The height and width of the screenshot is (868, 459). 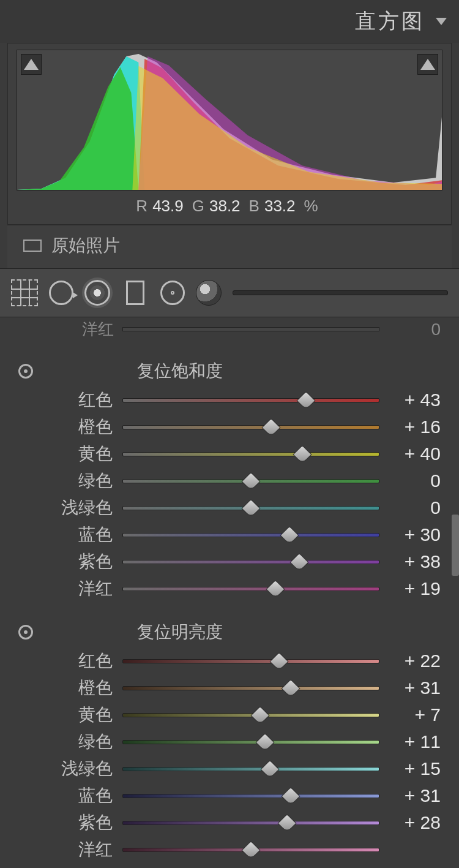 I want to click on slider-row: 蓝色+ 30, so click(x=230, y=535).